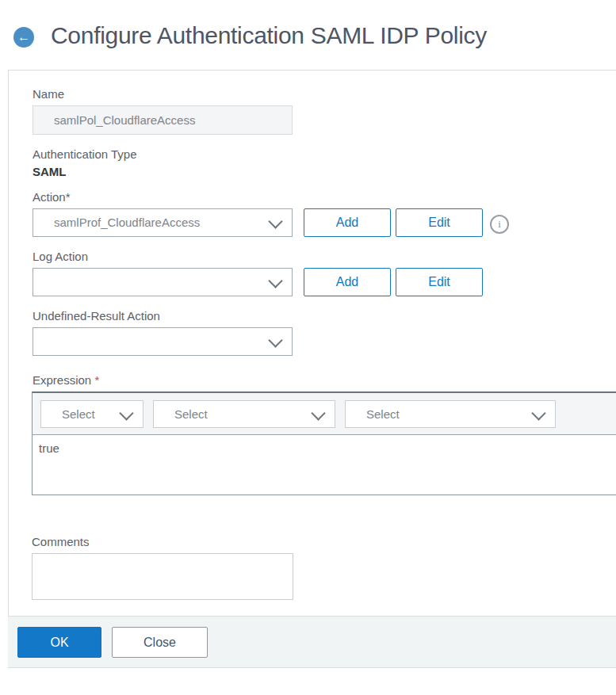  What do you see at coordinates (439, 223) in the screenshot?
I see `action-edit-button: Edit` at bounding box center [439, 223].